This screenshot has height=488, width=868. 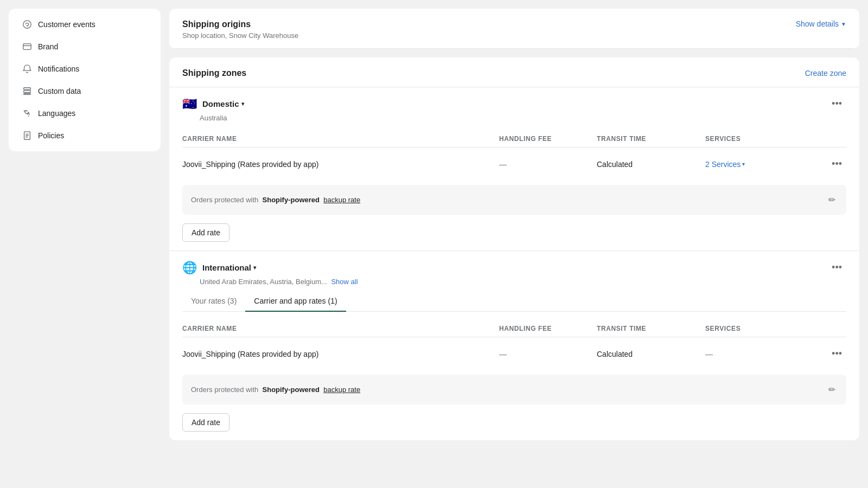 What do you see at coordinates (27, 69) in the screenshot?
I see `notifications-icon` at bounding box center [27, 69].